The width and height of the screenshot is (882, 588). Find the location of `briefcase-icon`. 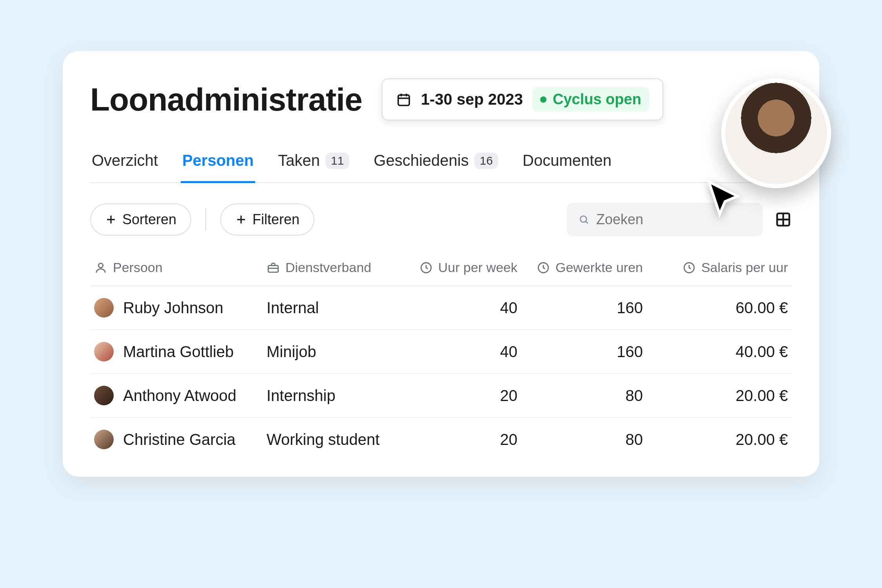

briefcase-icon is located at coordinates (273, 268).